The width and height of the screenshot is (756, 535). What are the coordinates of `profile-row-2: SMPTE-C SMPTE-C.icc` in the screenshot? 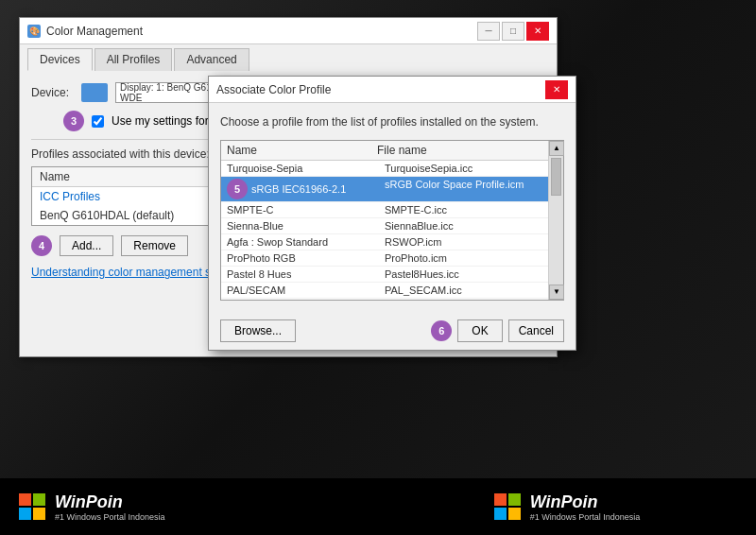 It's located at (385, 210).